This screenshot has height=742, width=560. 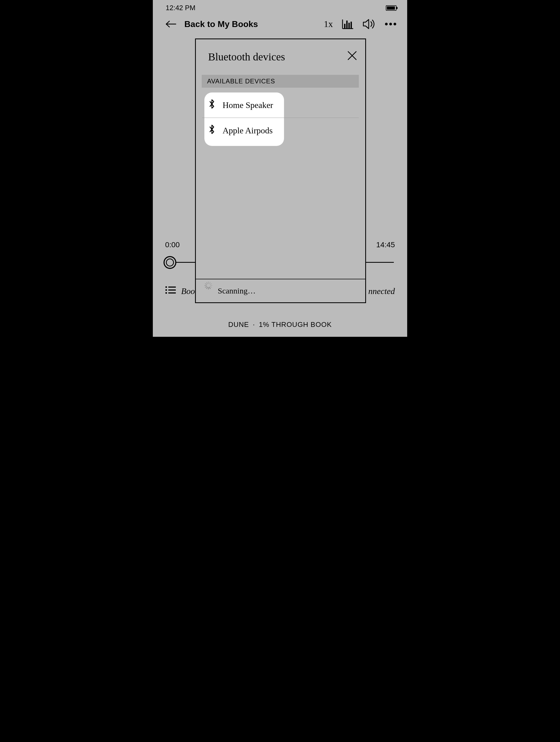 I want to click on status-time: 12:42 PM, so click(x=180, y=8).